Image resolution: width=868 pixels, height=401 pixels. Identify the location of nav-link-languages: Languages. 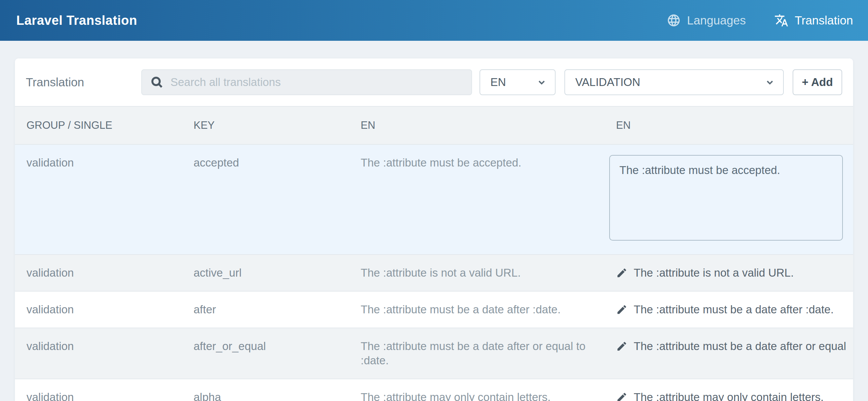
(706, 20).